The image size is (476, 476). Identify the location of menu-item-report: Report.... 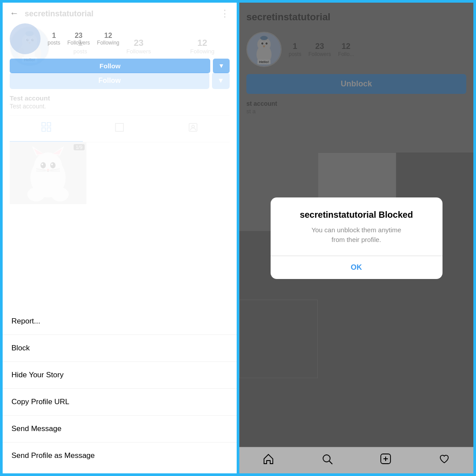
(120, 322).